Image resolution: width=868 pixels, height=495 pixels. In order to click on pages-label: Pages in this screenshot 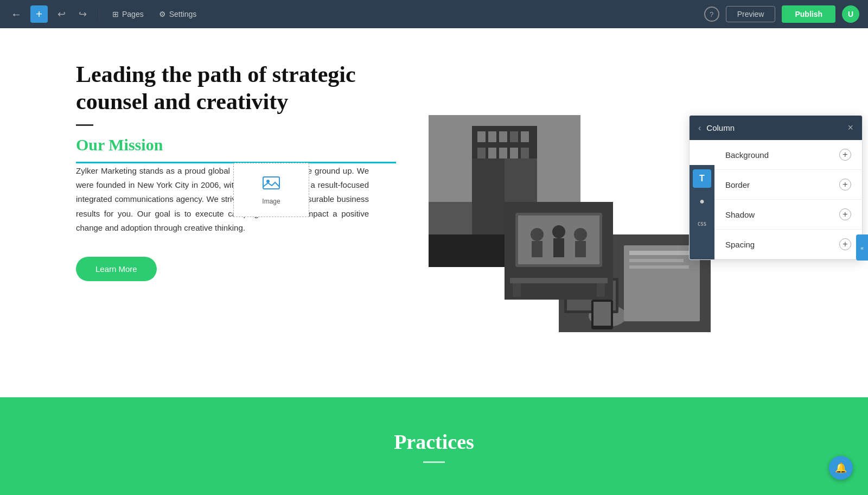, I will do `click(133, 14)`.